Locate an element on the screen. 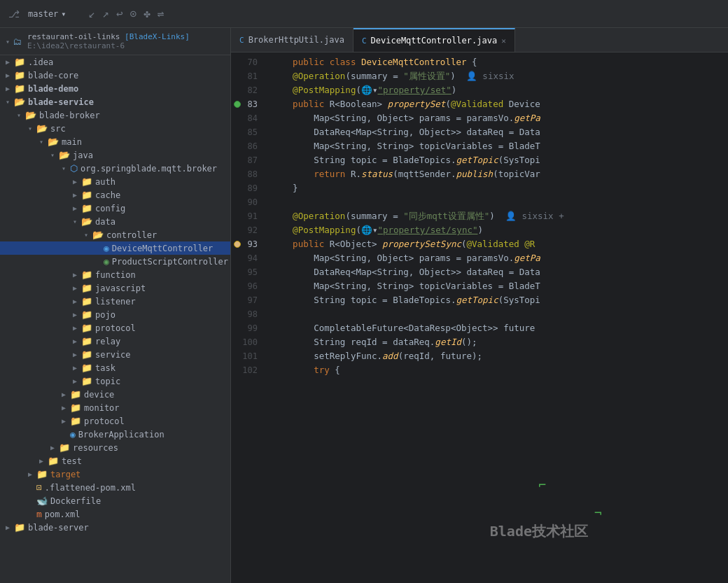  gutter-94: 94 is located at coordinates (248, 258).